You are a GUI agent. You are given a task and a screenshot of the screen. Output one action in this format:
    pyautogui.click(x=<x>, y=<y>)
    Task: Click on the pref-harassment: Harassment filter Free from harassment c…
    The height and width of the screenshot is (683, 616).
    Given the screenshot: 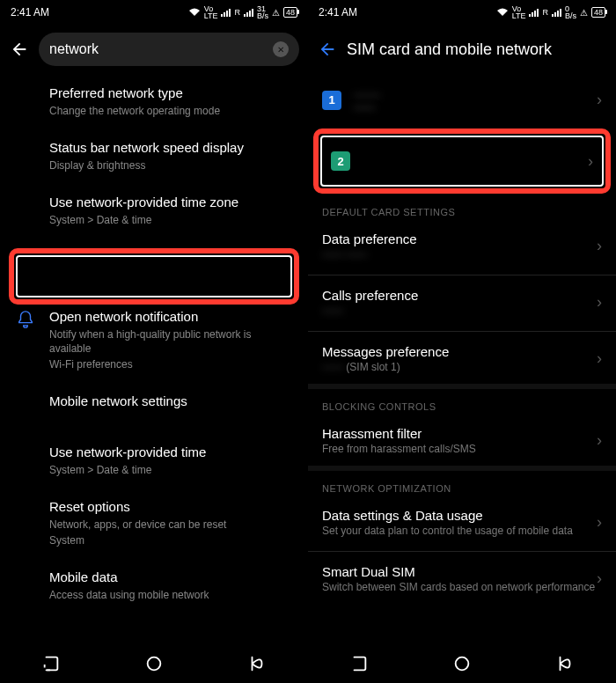 What is the action you would take?
    pyautogui.click(x=462, y=442)
    